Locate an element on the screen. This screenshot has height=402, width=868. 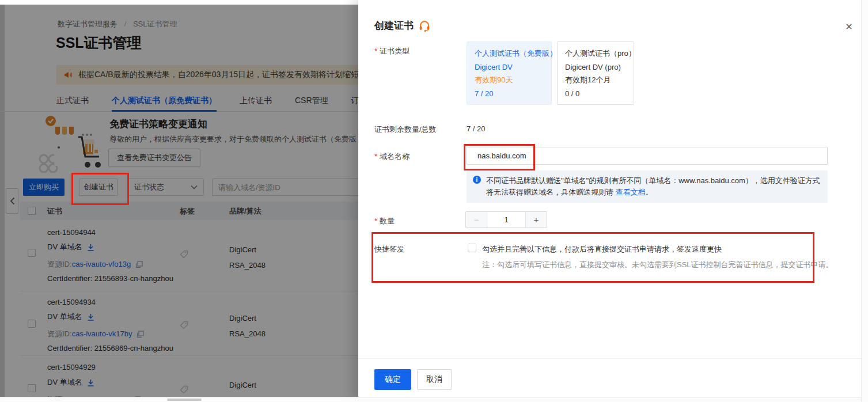
quantity-decrease-button: − is located at coordinates (477, 220).